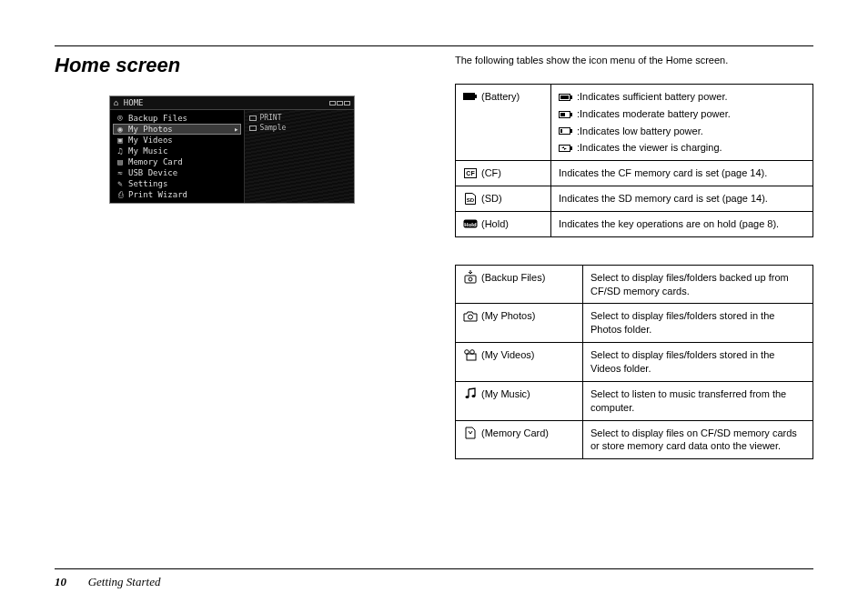  I want to click on screenshot-menu-item: ✎Settings, so click(177, 184).